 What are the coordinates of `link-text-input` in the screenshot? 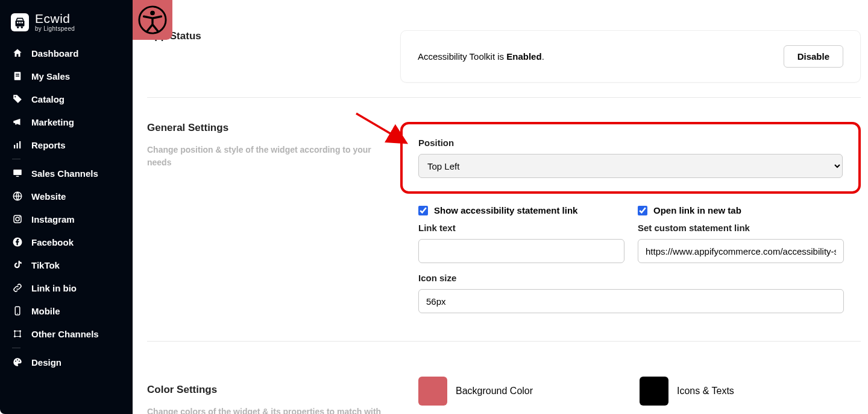 It's located at (521, 251).